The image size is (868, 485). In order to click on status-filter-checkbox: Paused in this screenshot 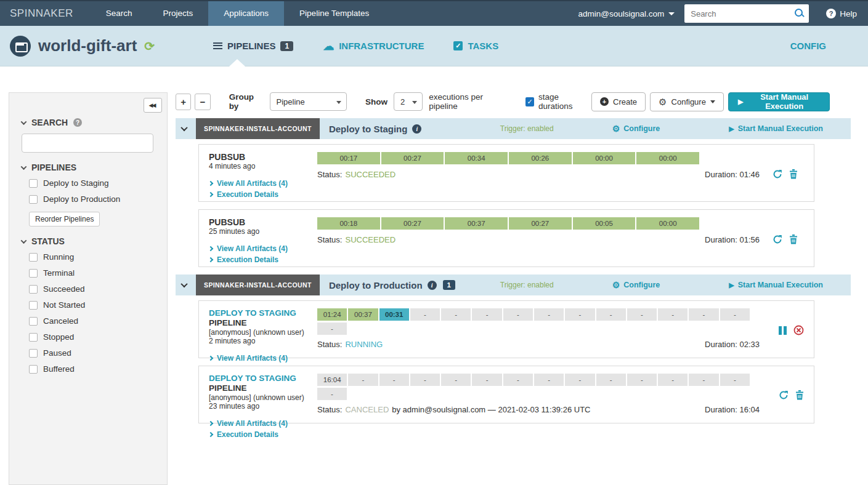, I will do `click(94, 353)`.